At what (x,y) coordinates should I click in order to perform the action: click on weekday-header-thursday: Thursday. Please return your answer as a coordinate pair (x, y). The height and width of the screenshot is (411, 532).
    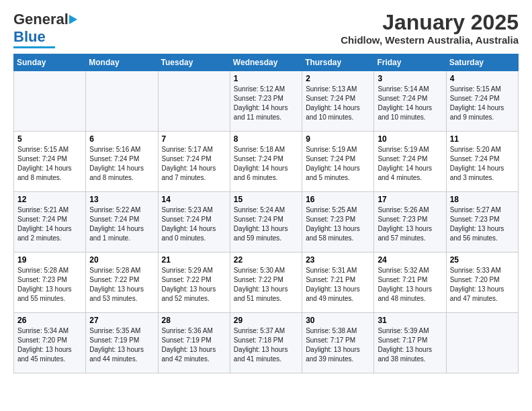
    Looking at the image, I should click on (339, 63).